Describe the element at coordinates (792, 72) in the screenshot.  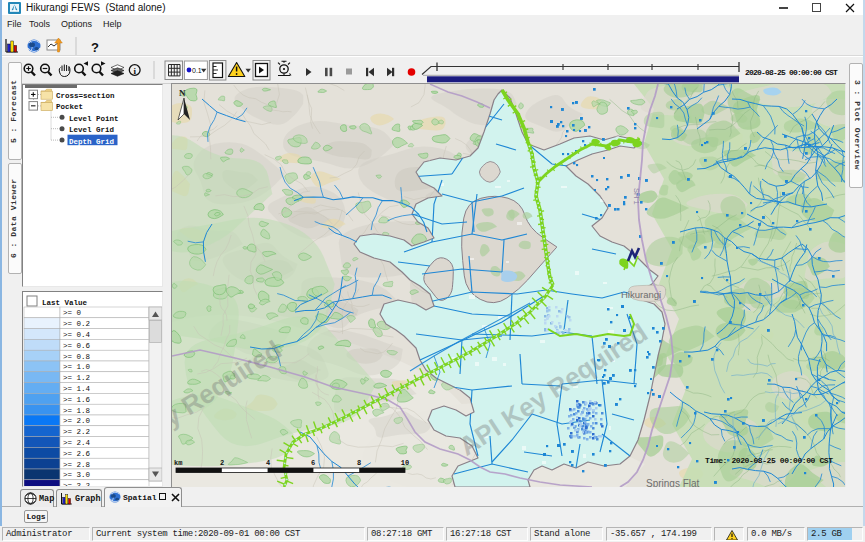
I see `svg-text: 2020-08-25 00:00:00 CST` at that location.